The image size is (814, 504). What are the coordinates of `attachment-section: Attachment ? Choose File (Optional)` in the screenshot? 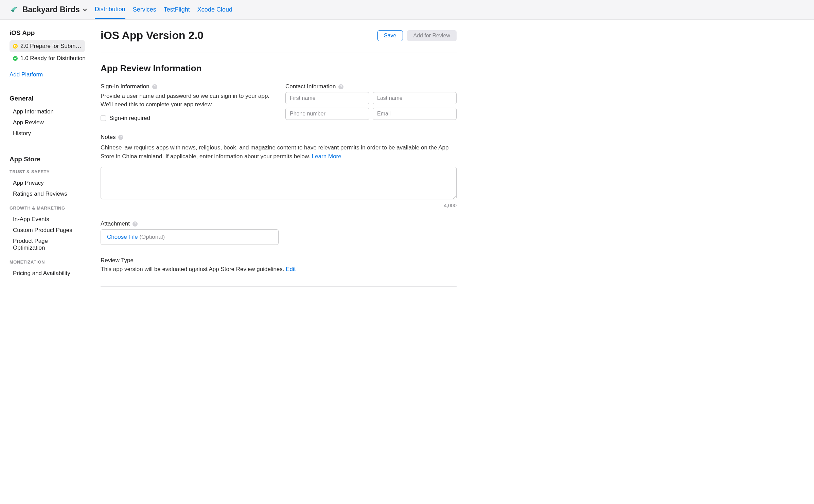 It's located at (279, 233).